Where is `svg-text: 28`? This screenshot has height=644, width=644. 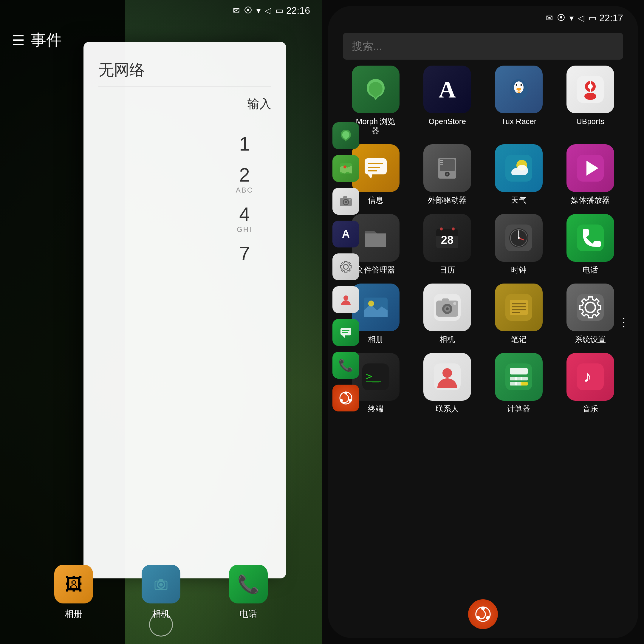 svg-text: 28 is located at coordinates (447, 240).